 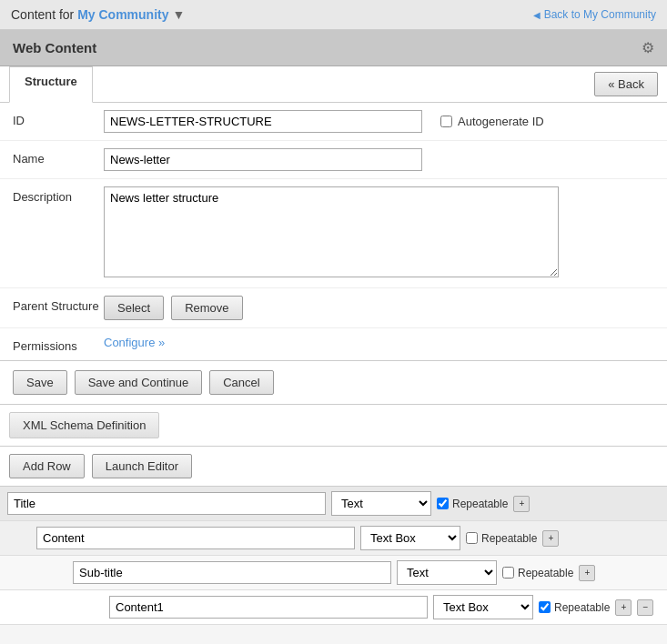 I want to click on breadcrumb: Content for My Community ▼, so click(x=98, y=15).